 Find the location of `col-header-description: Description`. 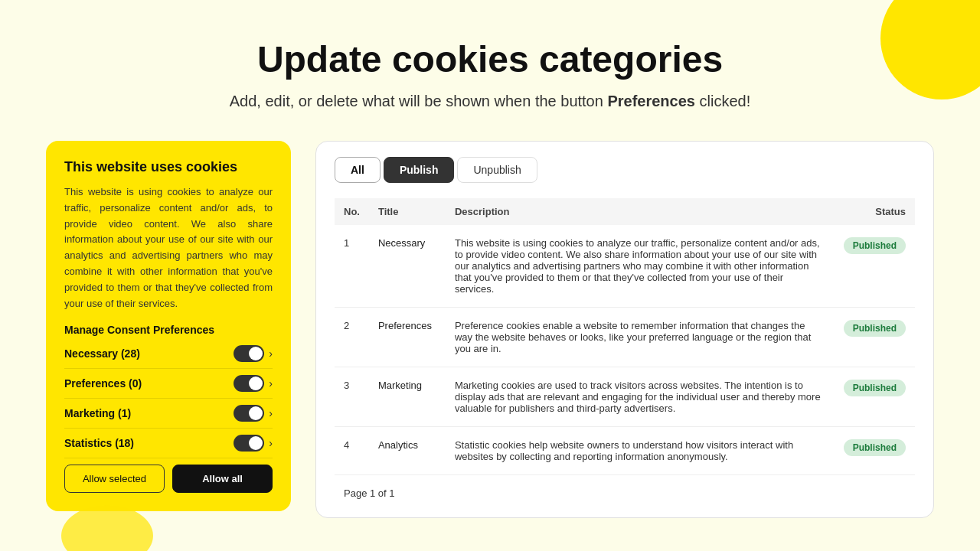

col-header-description: Description is located at coordinates (639, 211).